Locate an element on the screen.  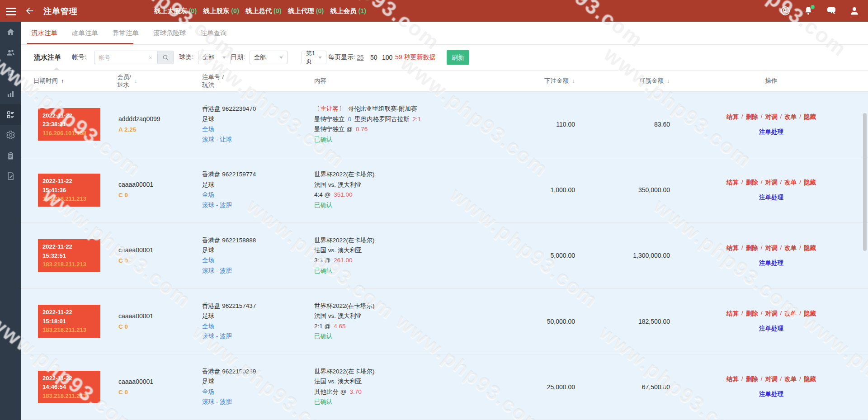
col-header-bet-amount: 下注金额 is located at coordinates (557, 81).